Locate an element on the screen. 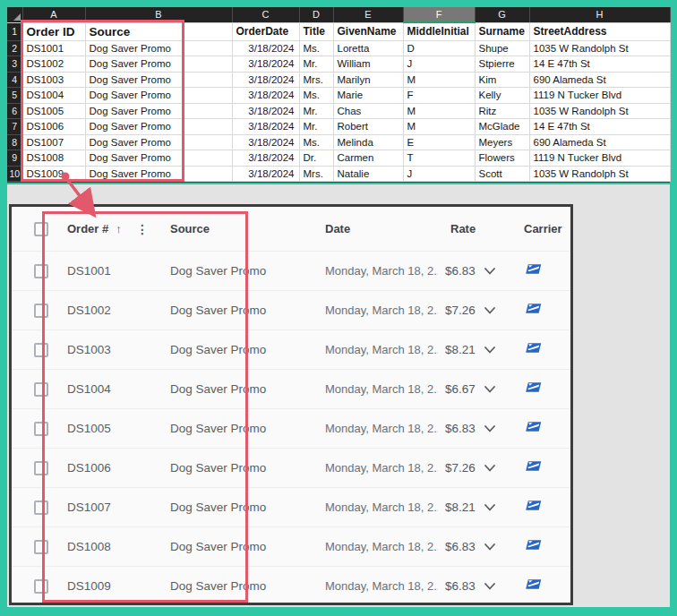 The image size is (677, 616). column-header-h: H is located at coordinates (600, 14).